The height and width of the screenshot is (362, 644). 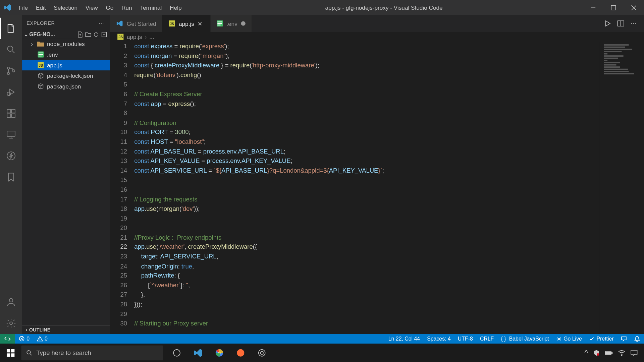 I want to click on thunder-icon, so click(x=11, y=156).